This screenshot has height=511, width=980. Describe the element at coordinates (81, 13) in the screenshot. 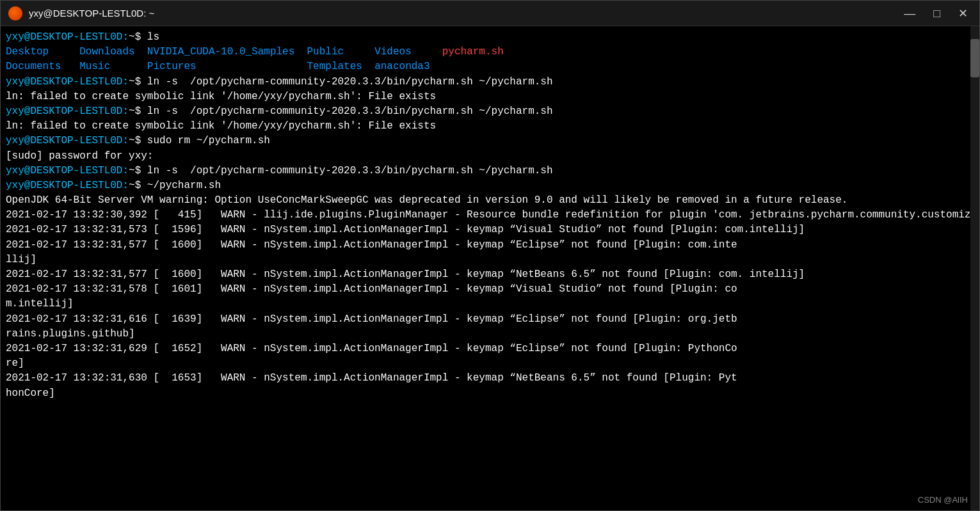

I see `title-bar-left: yxy@DESKTOP-LESTL0D: ~` at that location.